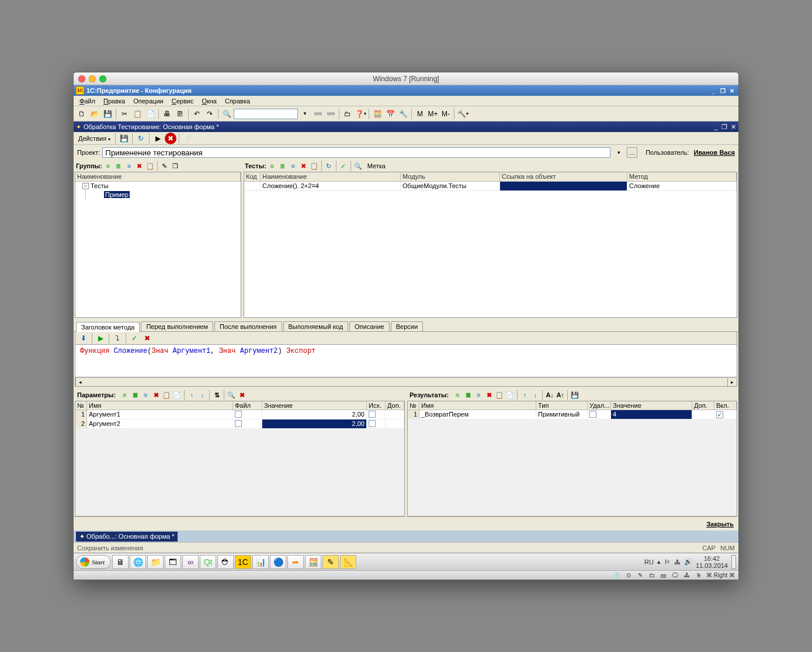 Image resolution: width=812 pixels, height=652 pixels. Describe the element at coordinates (360, 114) in the screenshot. I see `help-icon: ❓▾` at that location.